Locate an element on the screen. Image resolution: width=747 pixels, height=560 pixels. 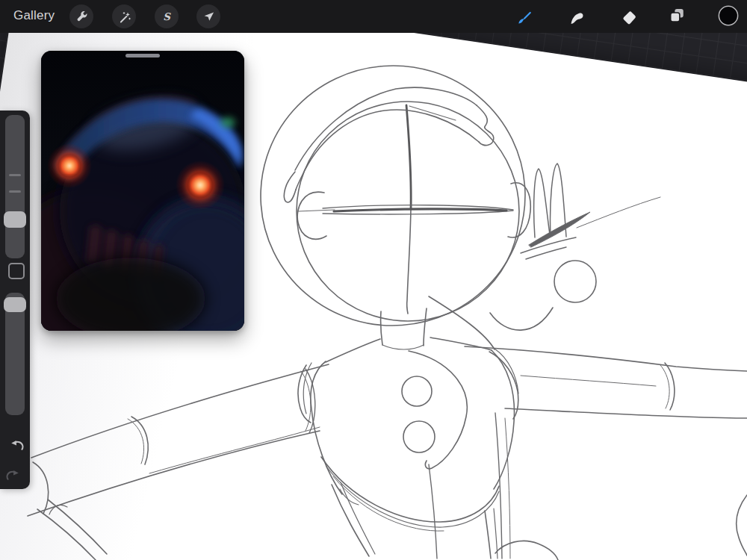
wrench-icon is located at coordinates (81, 16).